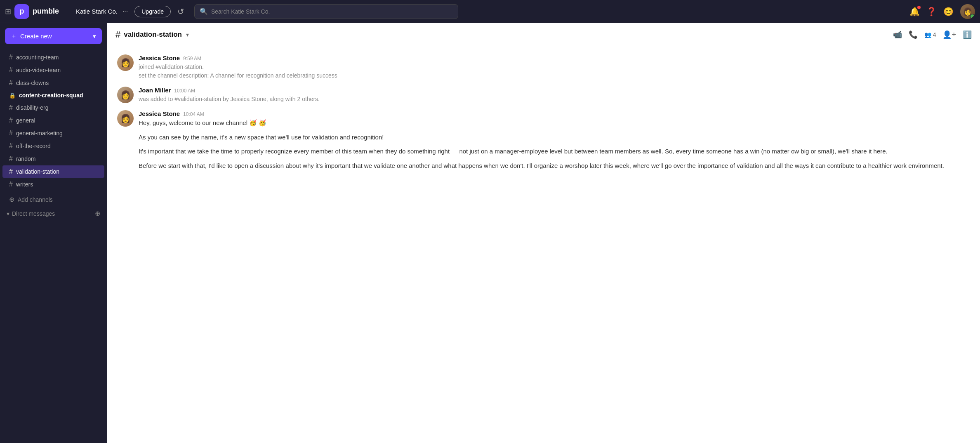 Image resolution: width=980 pixels, height=443 pixels. What do you see at coordinates (942, 12) in the screenshot?
I see `topbar-right: 🔔 ❓ 😊 👩` at bounding box center [942, 12].